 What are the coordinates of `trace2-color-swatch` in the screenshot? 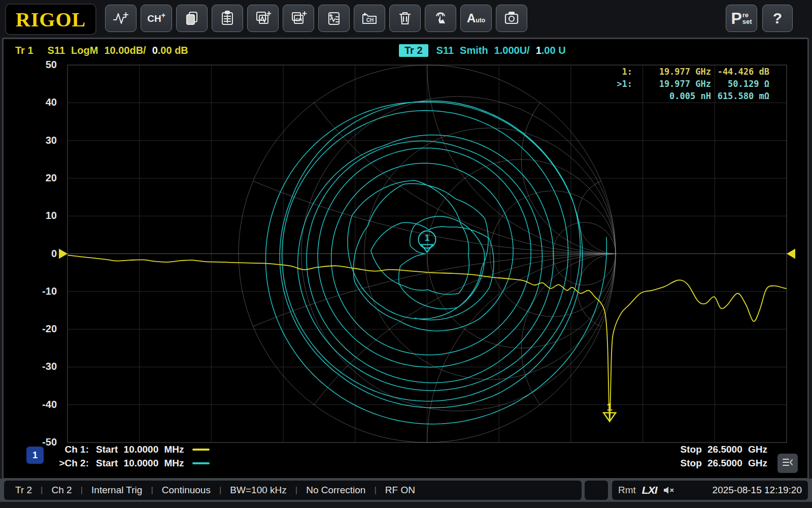 It's located at (201, 463).